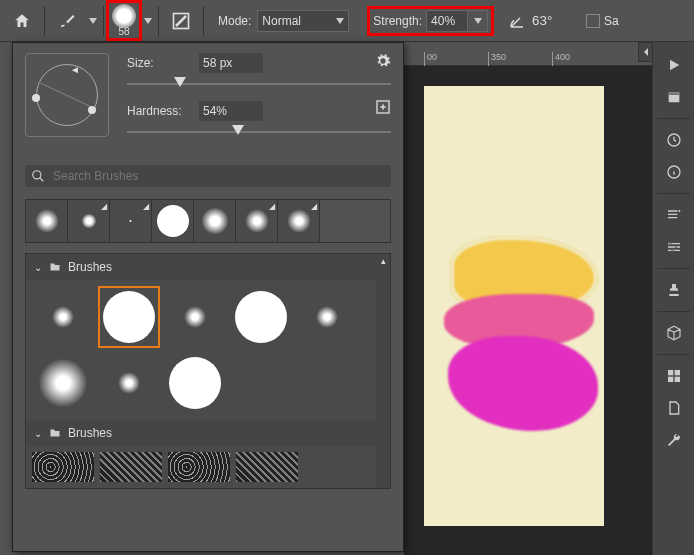  Describe the element at coordinates (674, 140) in the screenshot. I see `history-icon` at that location.